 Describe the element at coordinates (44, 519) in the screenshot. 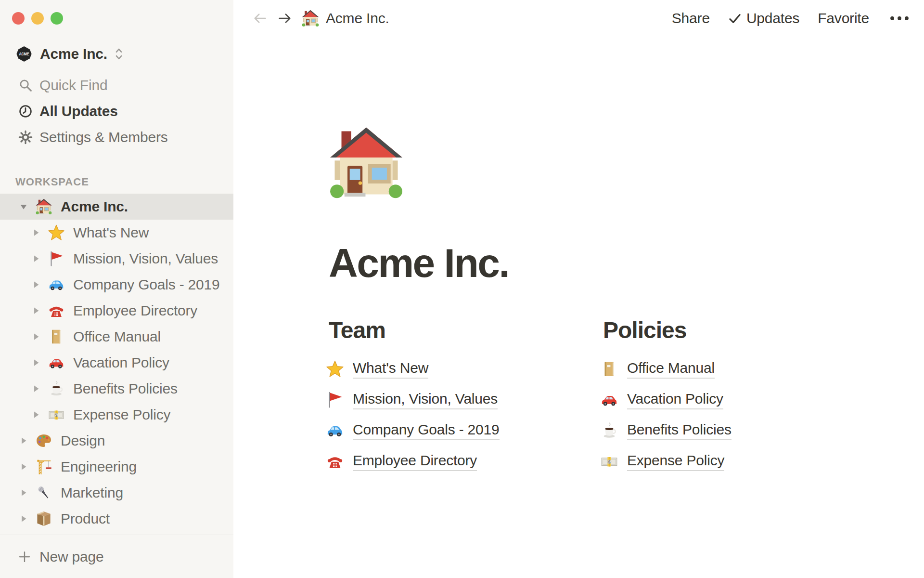

I see `package-emoji` at that location.